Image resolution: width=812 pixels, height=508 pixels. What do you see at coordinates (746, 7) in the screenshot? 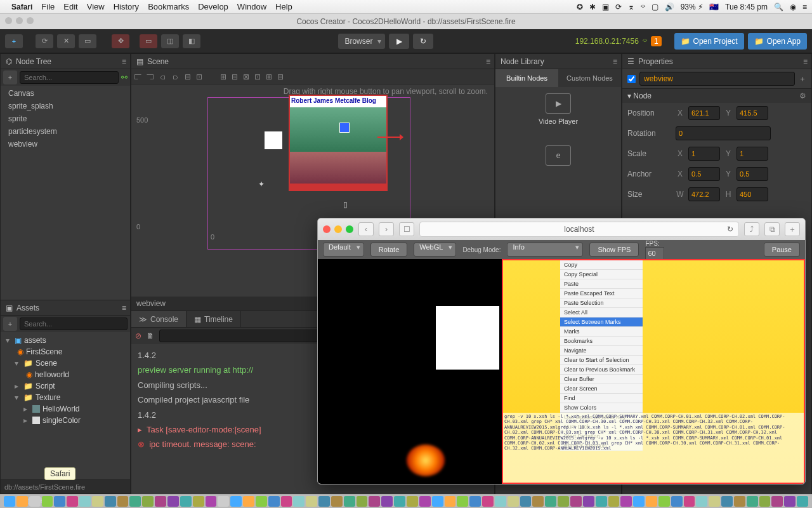
I see `clock: Tue 8:45 pm` at bounding box center [746, 7].